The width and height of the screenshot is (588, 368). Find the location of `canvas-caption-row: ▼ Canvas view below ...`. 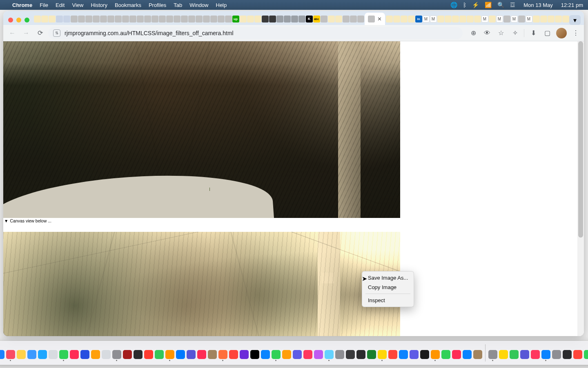

canvas-caption-row: ▼ Canvas view below ... is located at coordinates (202, 221).